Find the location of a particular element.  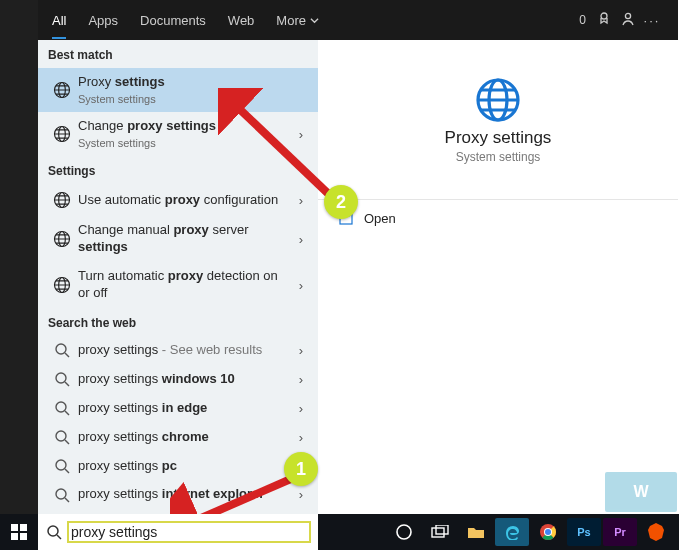

detail-title: Proxy settings is located at coordinates (498, 138).